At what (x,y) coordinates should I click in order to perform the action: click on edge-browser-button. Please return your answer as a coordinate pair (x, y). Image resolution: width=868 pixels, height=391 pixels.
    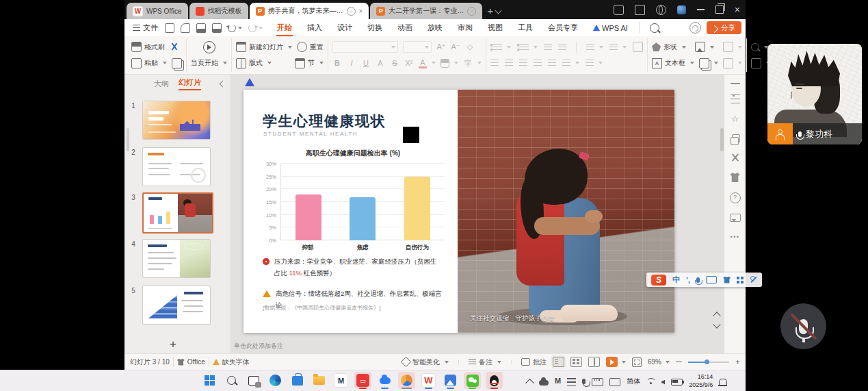
    Looking at the image, I should click on (275, 381).